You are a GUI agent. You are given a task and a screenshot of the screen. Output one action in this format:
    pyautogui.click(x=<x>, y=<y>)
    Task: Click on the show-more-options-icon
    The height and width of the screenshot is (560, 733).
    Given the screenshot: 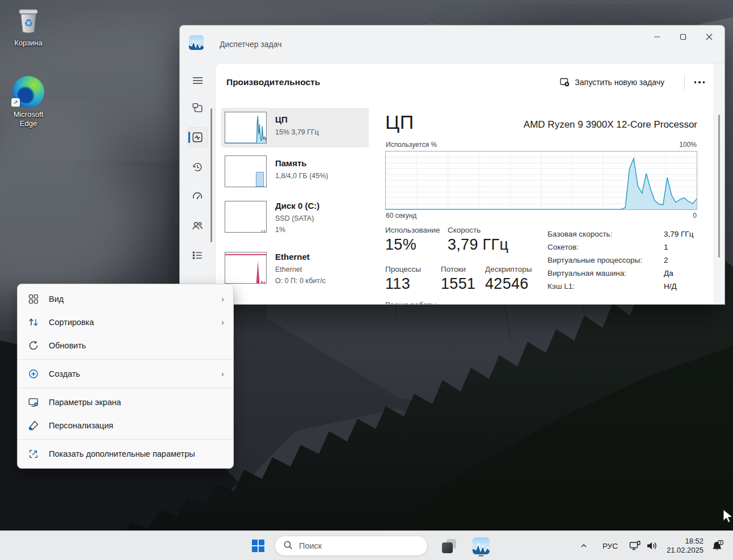 What is the action you would take?
    pyautogui.click(x=33, y=454)
    